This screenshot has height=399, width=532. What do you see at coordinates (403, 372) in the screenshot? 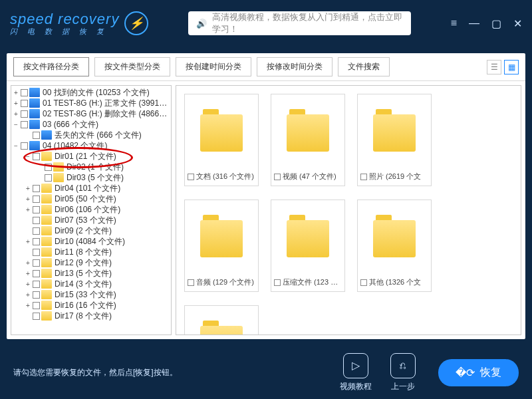
I see `back-button: ⎌ 上一步` at bounding box center [403, 372].